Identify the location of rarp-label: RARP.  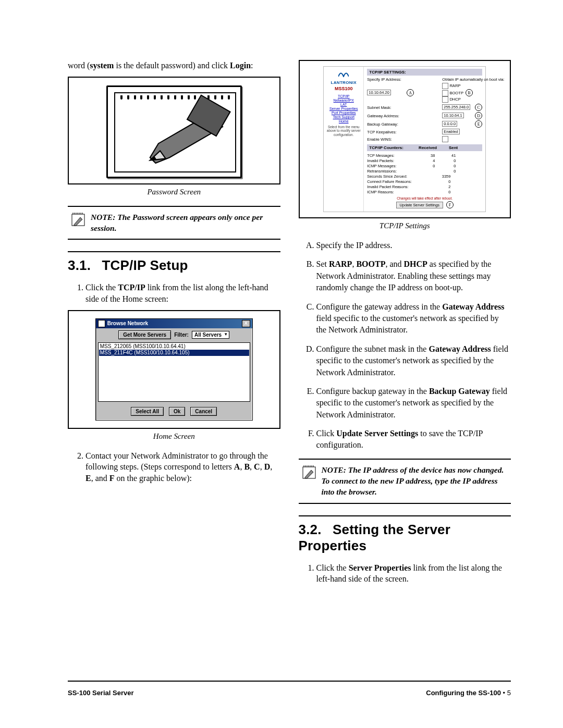
(455, 85).